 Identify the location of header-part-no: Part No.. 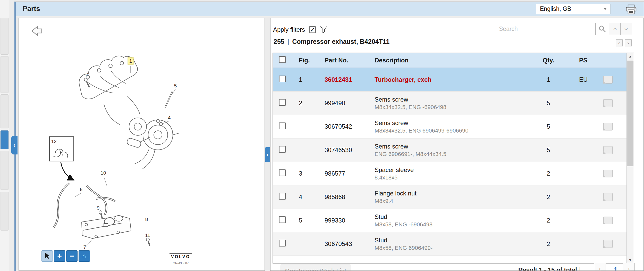
(347, 60).